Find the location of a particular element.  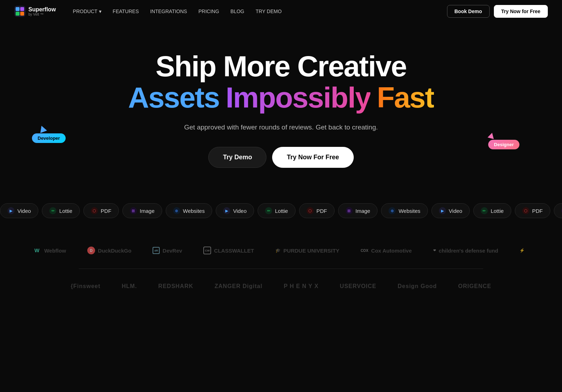

nav-pricing: PRICING is located at coordinates (209, 11).